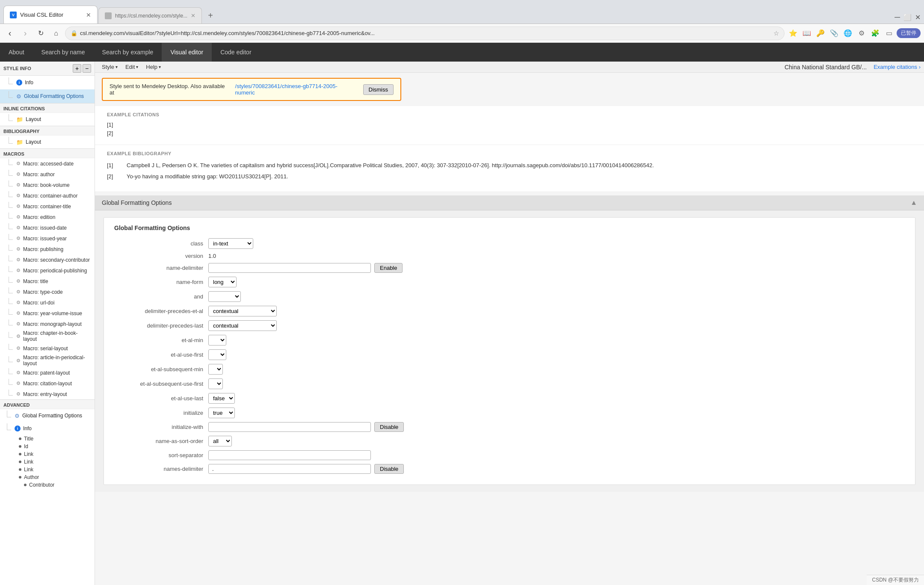 This screenshot has width=924, height=585. Describe the element at coordinates (222, 399) in the screenshot. I see `select-eaul: falsetrue` at that location.